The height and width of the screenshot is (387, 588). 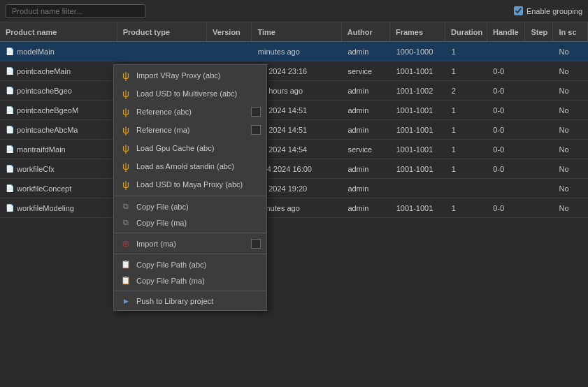 What do you see at coordinates (190, 243) in the screenshot?
I see `menu-item-import-ma: ◎ Import (ma)` at bounding box center [190, 243].